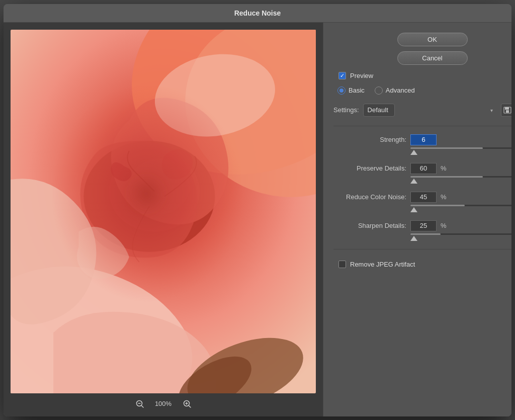  I want to click on strength-thumb, so click(414, 152).